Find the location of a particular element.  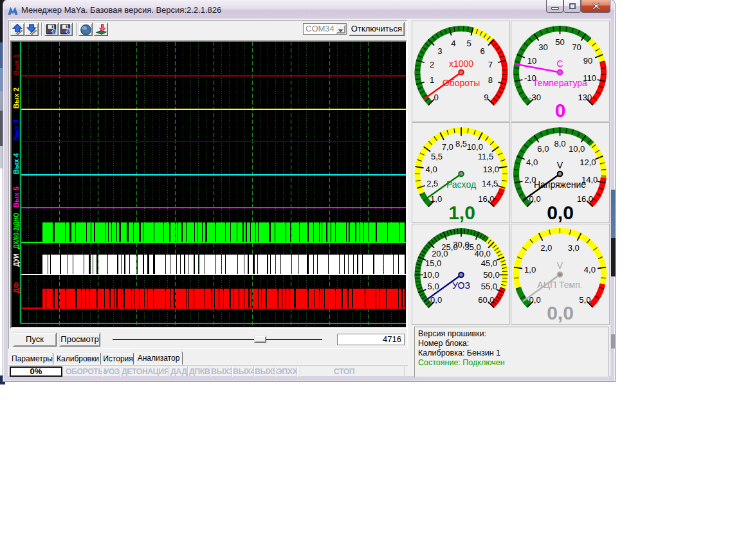

svg-text: 8,5 is located at coordinates (461, 144).